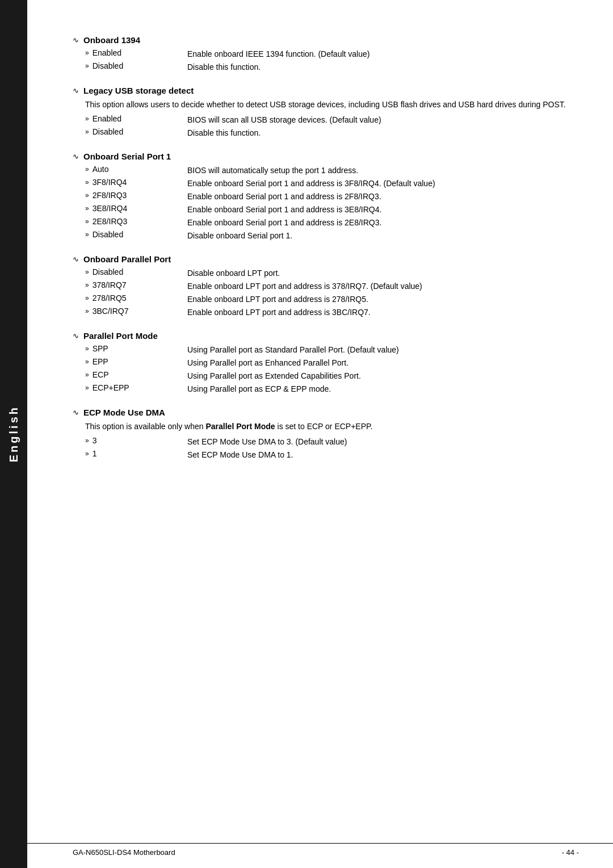 The width and height of the screenshot is (613, 868). I want to click on section-desc-ecp-mode: This option is available only when Paral…, so click(332, 427).